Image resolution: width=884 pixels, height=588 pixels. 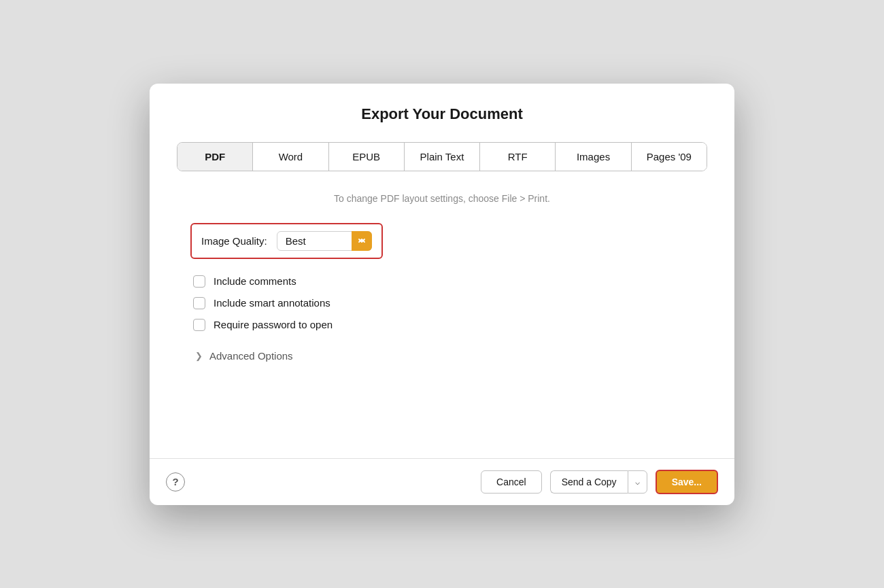 What do you see at coordinates (442, 156) in the screenshot?
I see `tab-bar: PDF Word EPUB Plain Text RTF Images Page…` at bounding box center [442, 156].